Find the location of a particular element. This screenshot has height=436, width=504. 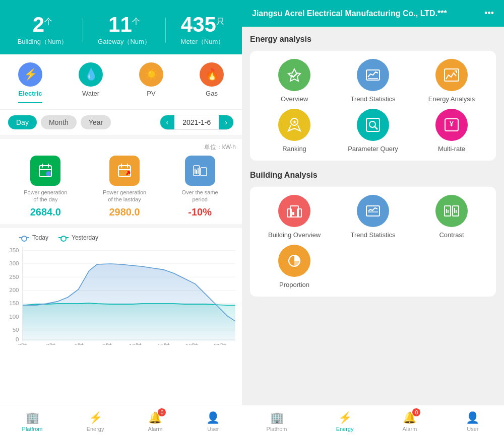

gas-label: Gas is located at coordinates (212, 94).